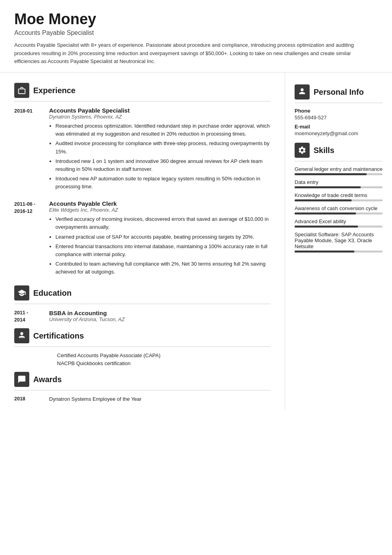 This screenshot has width=392, height=555. Describe the element at coordinates (160, 110) in the screenshot. I see `exp-job-title-0: Accounts Payable Specialist` at that location.